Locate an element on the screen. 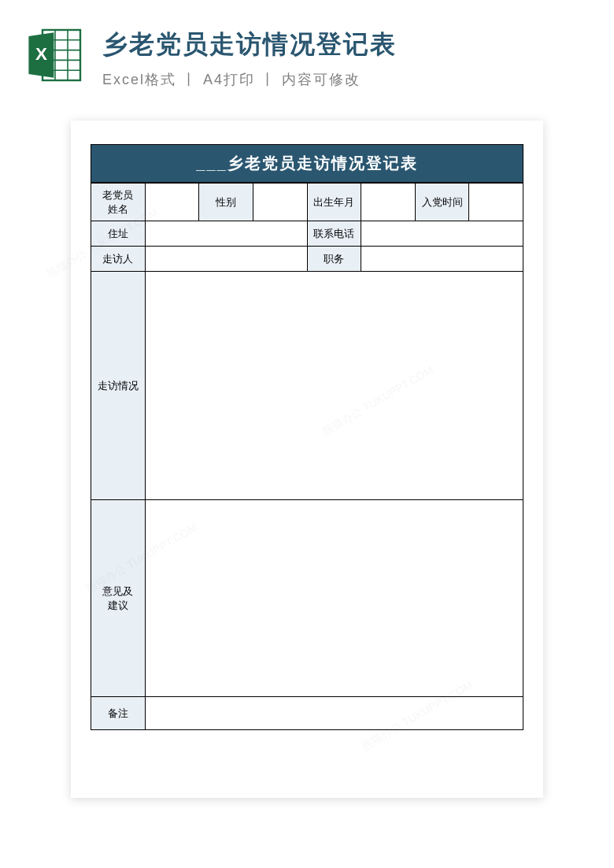 The width and height of the screenshot is (614, 868). label-visitor: 走访人 is located at coordinates (118, 259).